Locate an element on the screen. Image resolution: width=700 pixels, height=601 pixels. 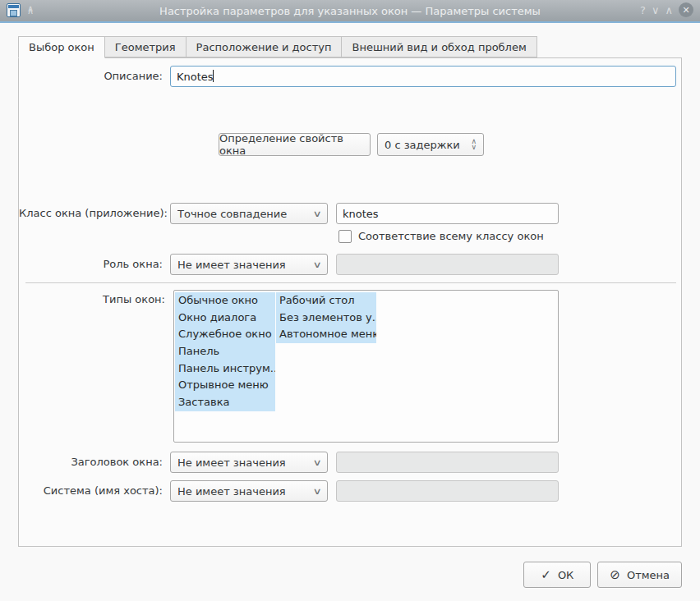
list-item: Без элементов у... is located at coordinates (326, 319).